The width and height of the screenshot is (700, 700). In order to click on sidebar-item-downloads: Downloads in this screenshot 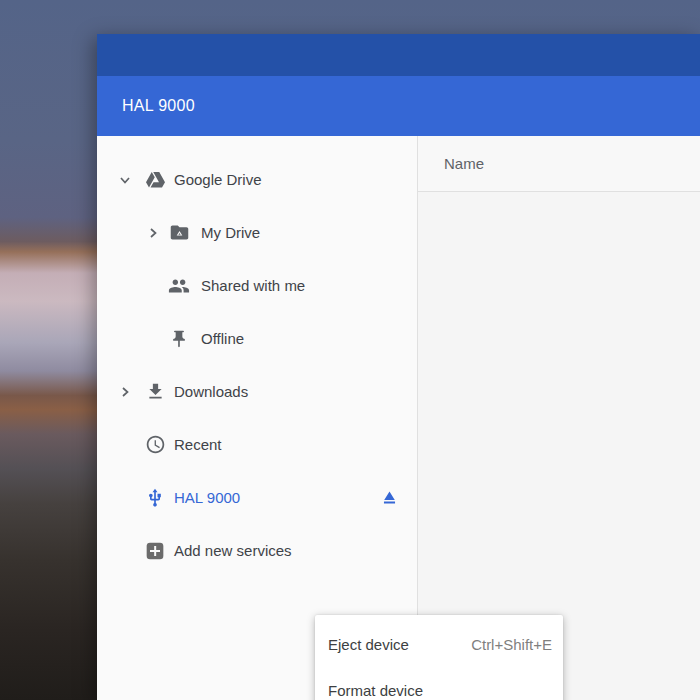, I will do `click(257, 392)`.